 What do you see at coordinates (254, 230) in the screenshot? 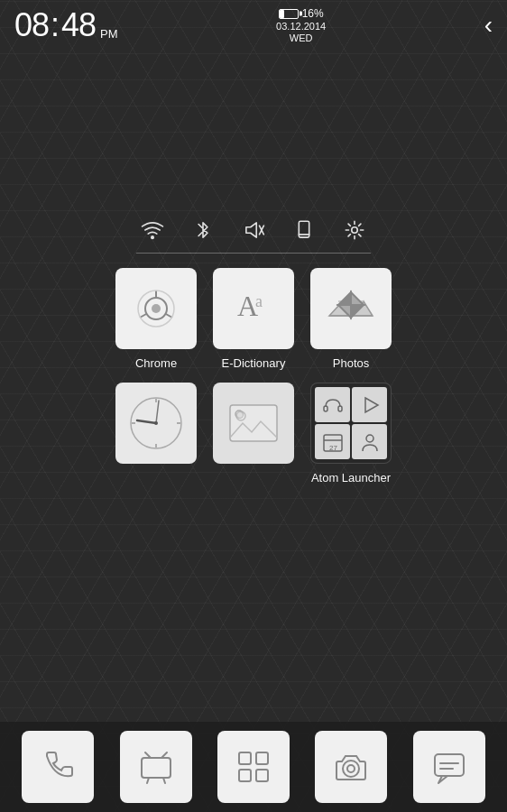
I see `mute-icon` at bounding box center [254, 230].